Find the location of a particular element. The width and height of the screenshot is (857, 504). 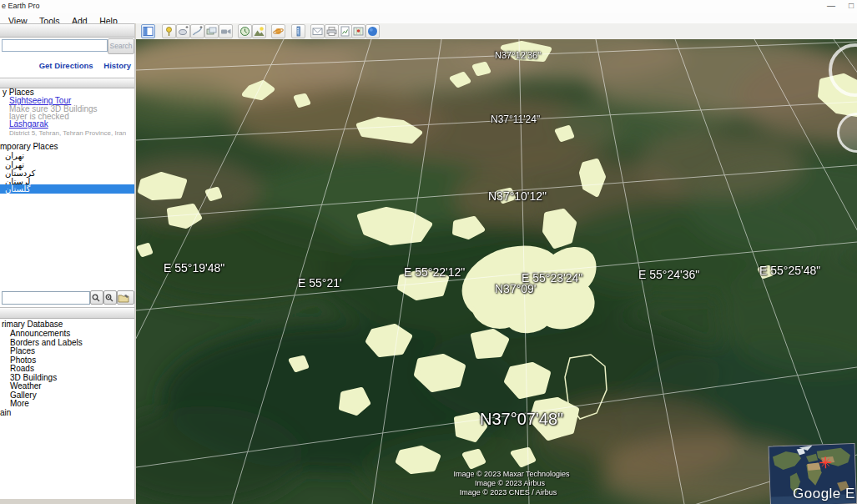

grid-label-lat-07-48: N37°07'48" is located at coordinates (522, 419).